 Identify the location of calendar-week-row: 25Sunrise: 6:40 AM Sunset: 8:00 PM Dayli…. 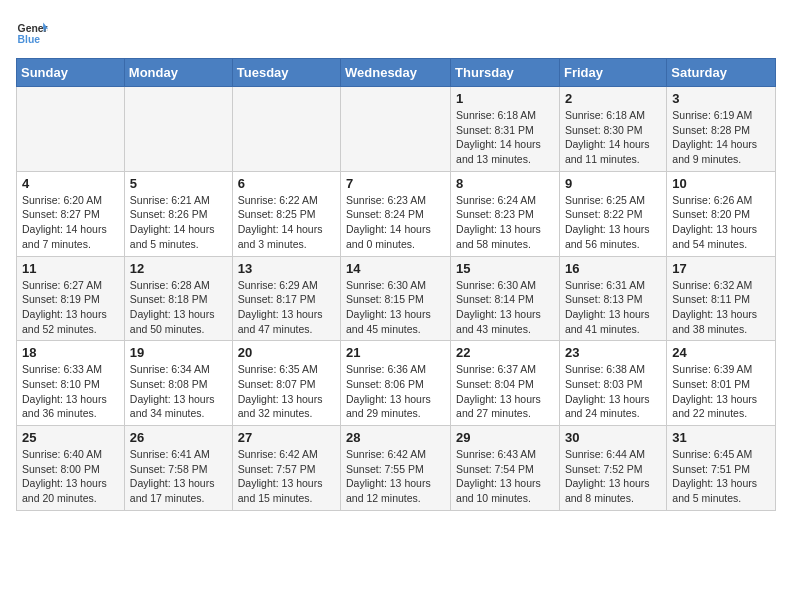
(396, 468).